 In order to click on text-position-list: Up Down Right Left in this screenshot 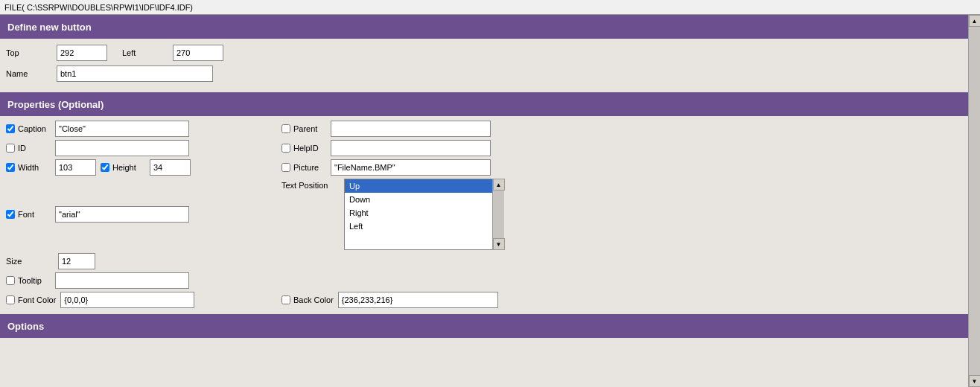, I will do `click(424, 214)`.